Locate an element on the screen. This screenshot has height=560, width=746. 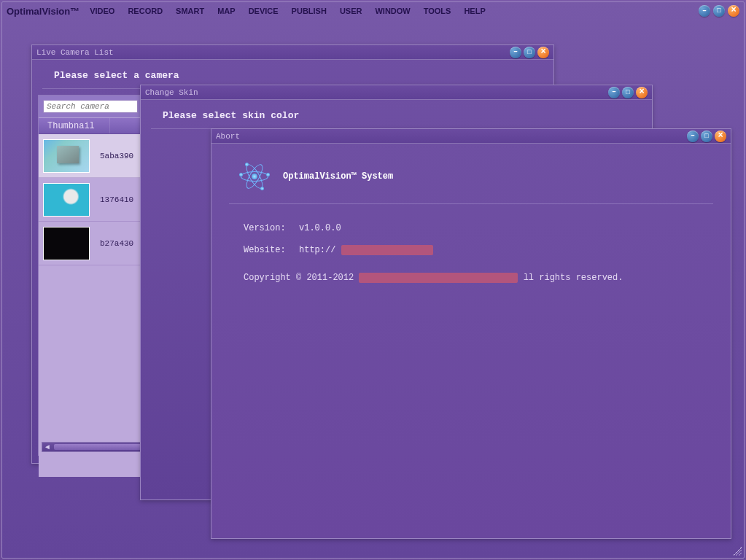
resize-grip-icon is located at coordinates (737, 551).